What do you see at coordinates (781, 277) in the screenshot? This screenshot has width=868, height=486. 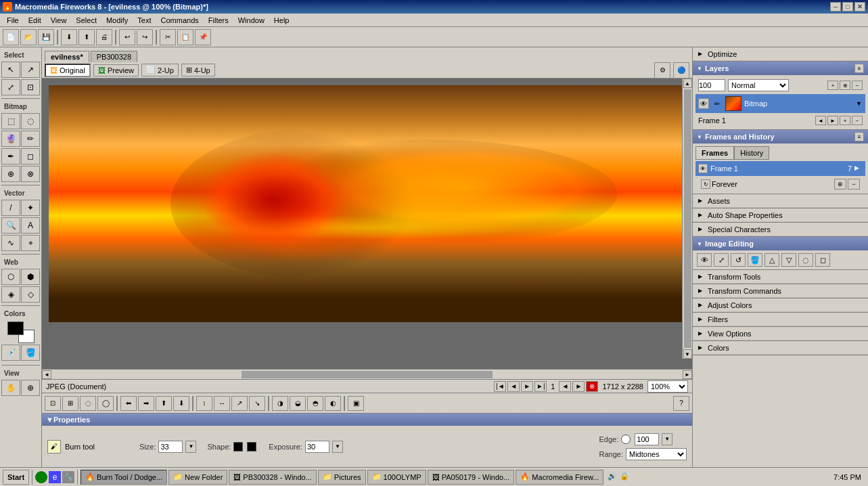 I see `transform-tools-header: ▶ Transform Tools` at bounding box center [781, 277].